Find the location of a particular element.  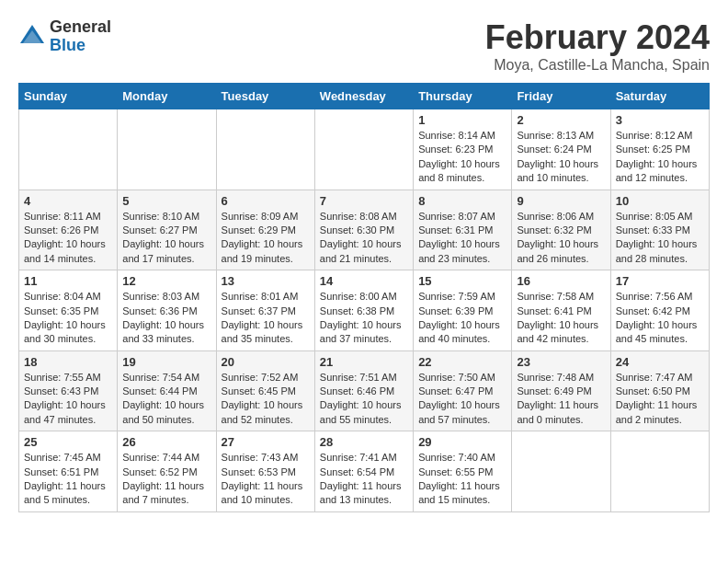

calendar-cell: 6Sunrise: 8:09 AM Sunset: 6:29 PM Daylig… is located at coordinates (265, 230).